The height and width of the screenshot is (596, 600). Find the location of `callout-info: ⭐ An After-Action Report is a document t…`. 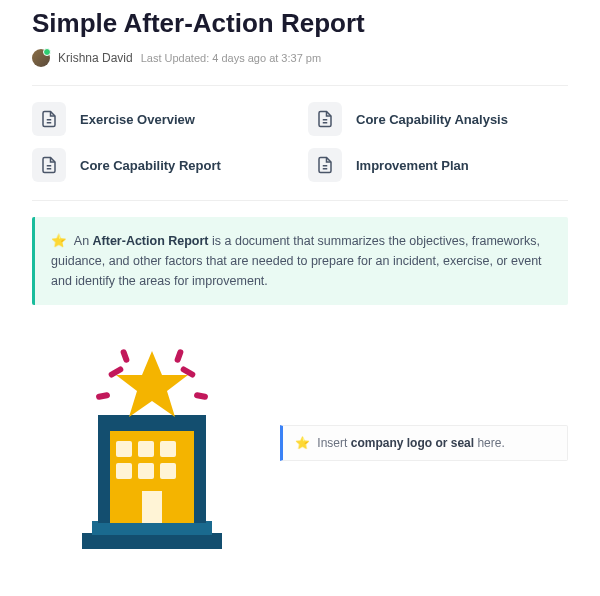

callout-info: ⭐ An After-Action Report is a document t… is located at coordinates (300, 261).